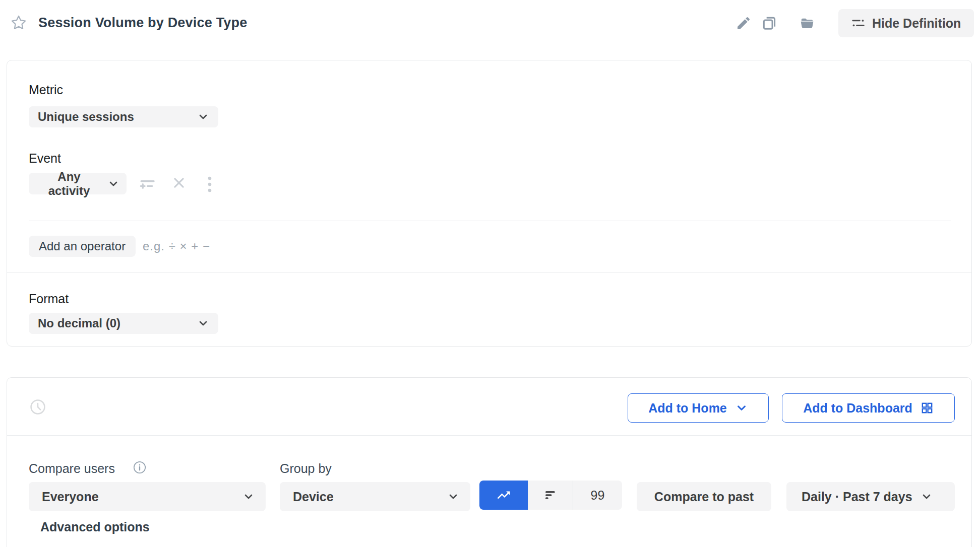  What do you see at coordinates (79, 323) in the screenshot?
I see `format-value: No decimal (0)` at bounding box center [79, 323].